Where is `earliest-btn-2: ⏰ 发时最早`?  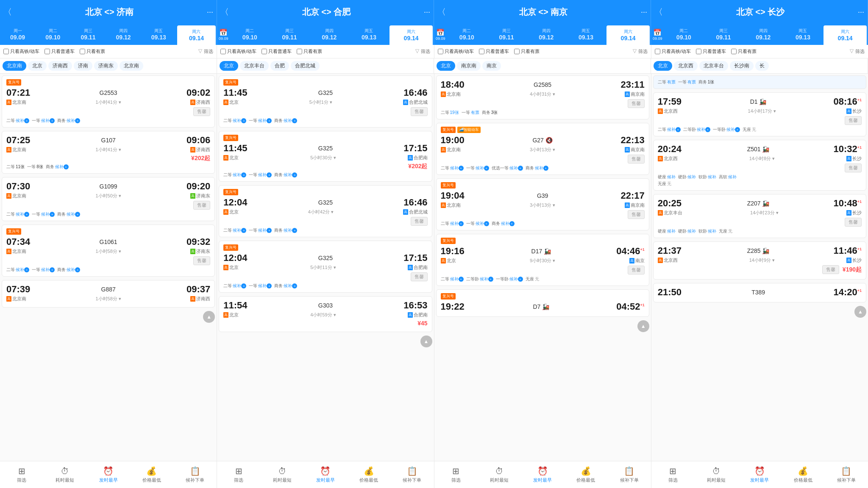 earliest-btn-2: ⏰ 发时最早 is located at coordinates (326, 474).